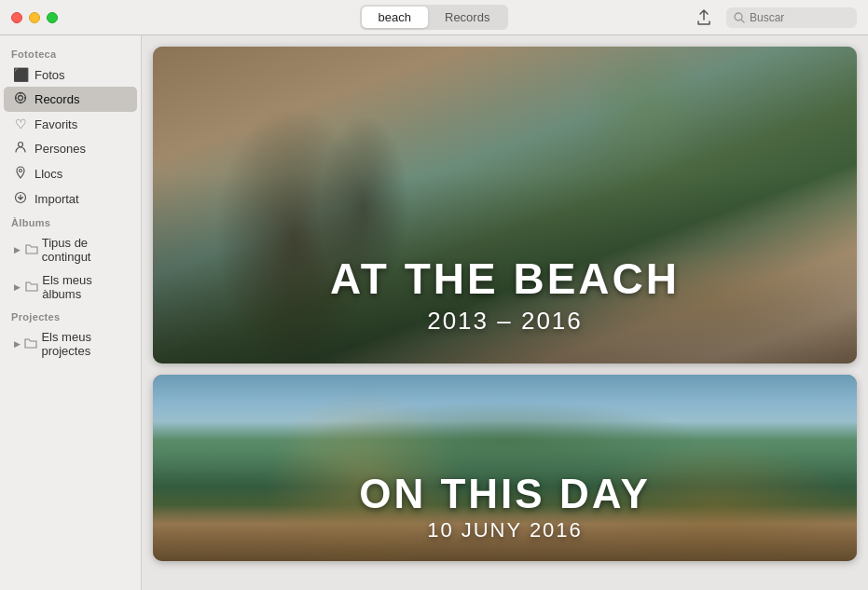 The image size is (868, 590). Describe the element at coordinates (71, 199) in the screenshot. I see `sidebar-item-importat: Importat` at that location.